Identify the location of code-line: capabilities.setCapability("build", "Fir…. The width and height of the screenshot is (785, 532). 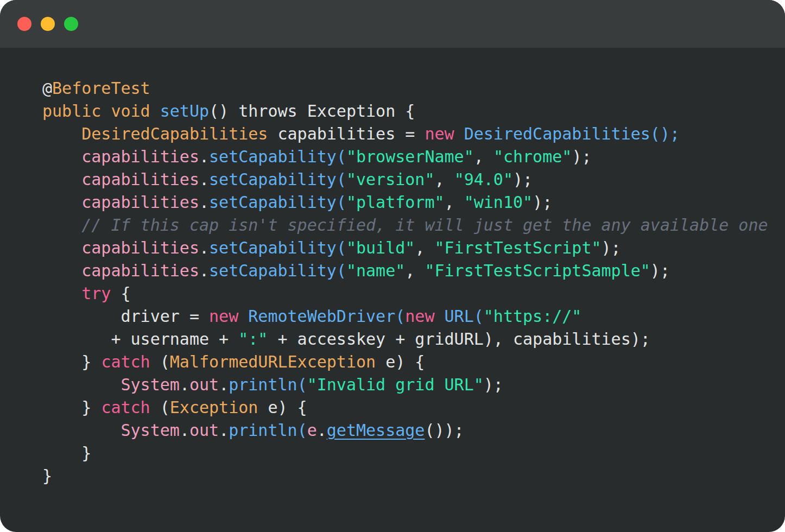
(408, 248).